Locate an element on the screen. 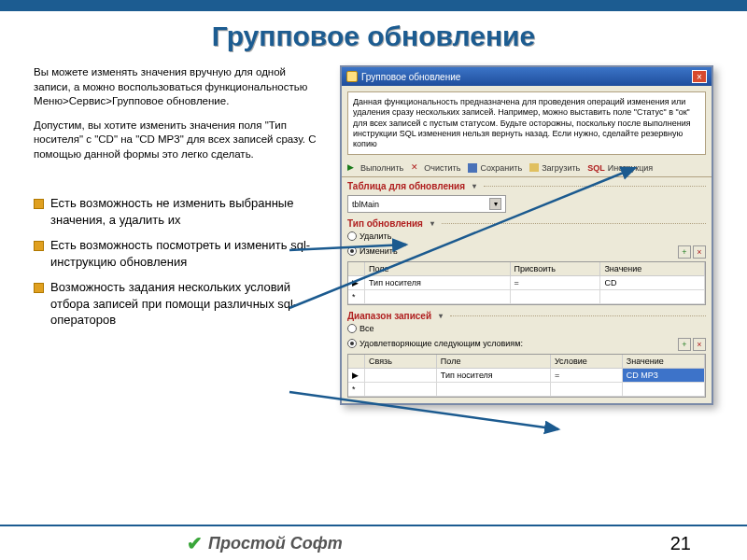  section-header: Таблица для обновления▾ is located at coordinates (527, 187).